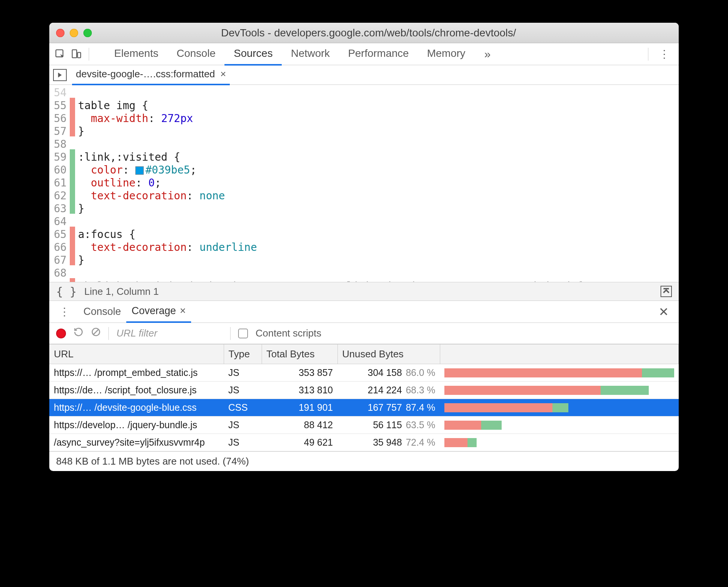 This screenshot has height=587, width=728. Describe the element at coordinates (364, 461) in the screenshot. I see `coverage-summary: 848 KB of 1.1 MB bytes are not used. (74…` at that location.